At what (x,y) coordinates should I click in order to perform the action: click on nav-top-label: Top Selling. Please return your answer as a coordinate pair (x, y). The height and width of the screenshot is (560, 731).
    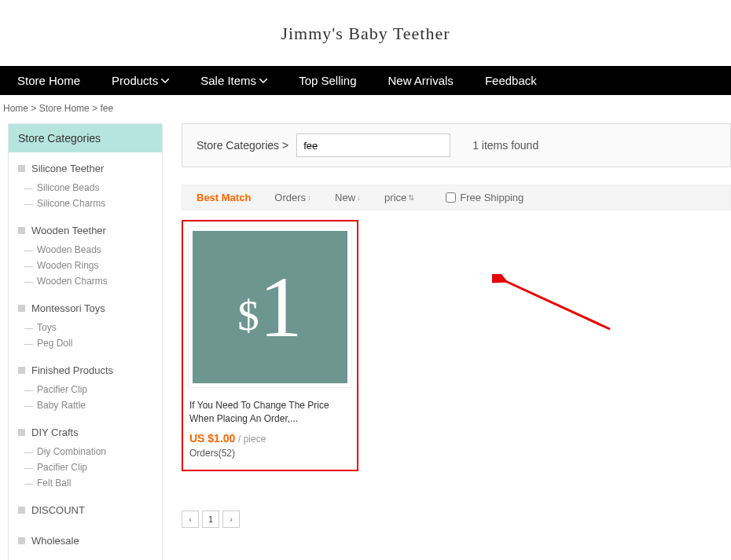
    Looking at the image, I should click on (327, 80).